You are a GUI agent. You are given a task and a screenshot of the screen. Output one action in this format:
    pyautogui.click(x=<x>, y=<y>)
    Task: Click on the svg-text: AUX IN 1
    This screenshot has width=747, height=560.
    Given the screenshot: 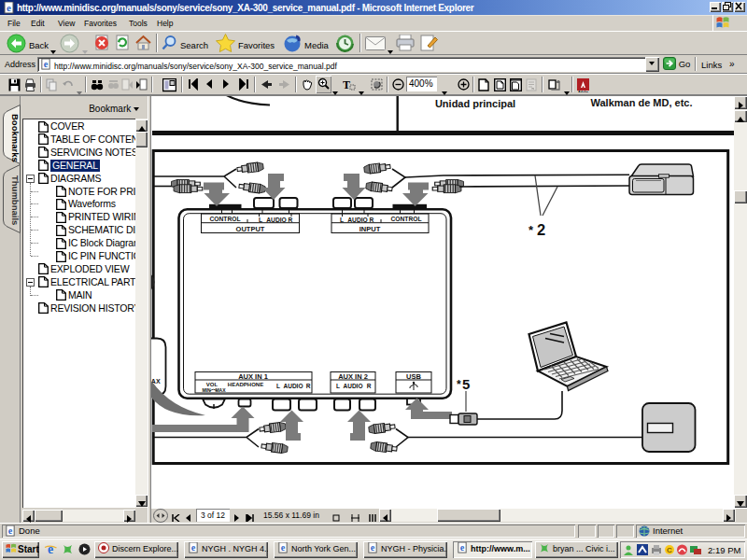 What is the action you would take?
    pyautogui.click(x=253, y=377)
    